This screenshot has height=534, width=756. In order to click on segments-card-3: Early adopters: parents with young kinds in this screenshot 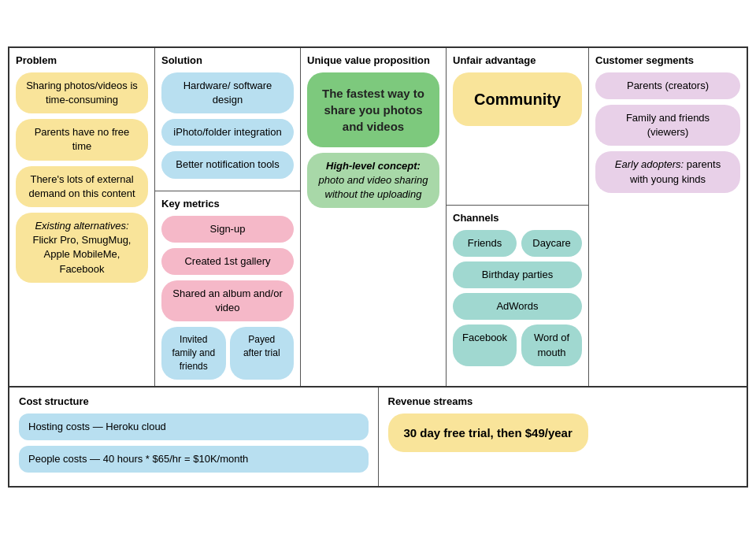, I will do `click(668, 172)`.